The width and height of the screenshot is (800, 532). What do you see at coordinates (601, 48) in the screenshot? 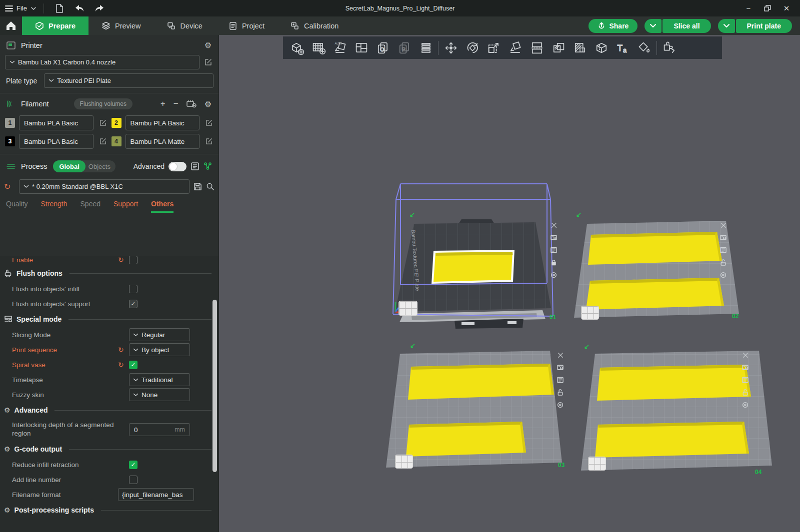
I see `seam-paint-icon` at bounding box center [601, 48].